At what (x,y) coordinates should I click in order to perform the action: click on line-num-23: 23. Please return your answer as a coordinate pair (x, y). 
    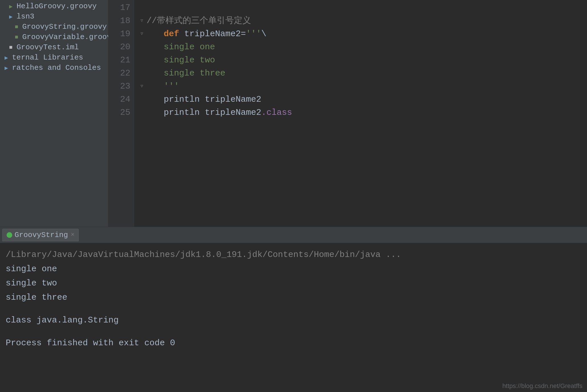
    Looking at the image, I should click on (119, 86).